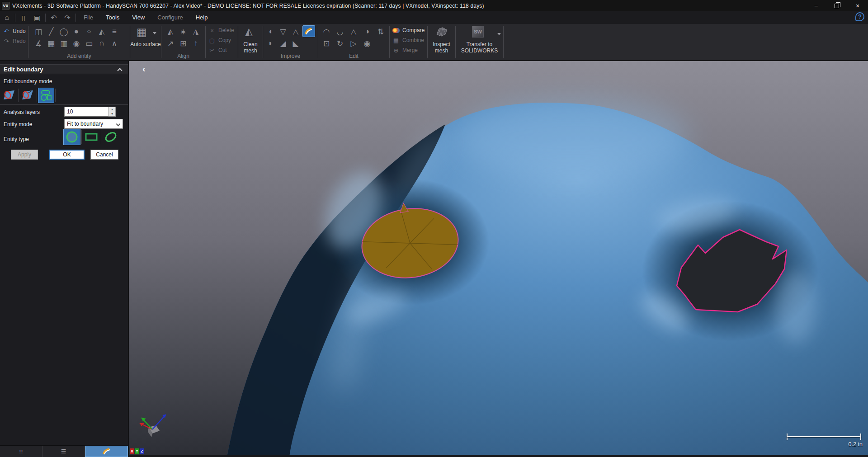  What do you see at coordinates (221, 30) in the screenshot?
I see `delete-button: ×Delete` at bounding box center [221, 30].